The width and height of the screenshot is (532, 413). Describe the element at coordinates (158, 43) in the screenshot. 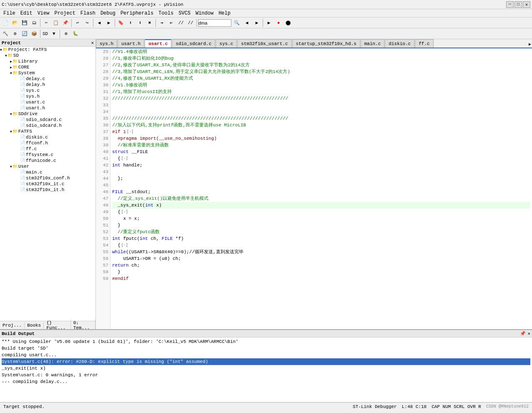

I see `tab-usart-c: usart.c` at that location.